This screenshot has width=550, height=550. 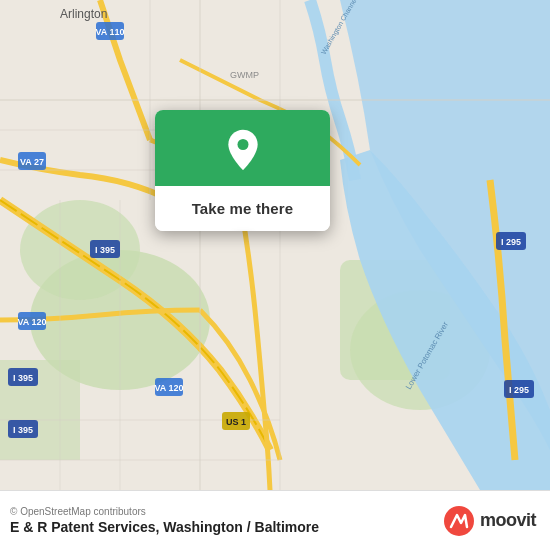 What do you see at coordinates (490, 521) in the screenshot?
I see `moovit-logo: moovit` at bounding box center [490, 521].